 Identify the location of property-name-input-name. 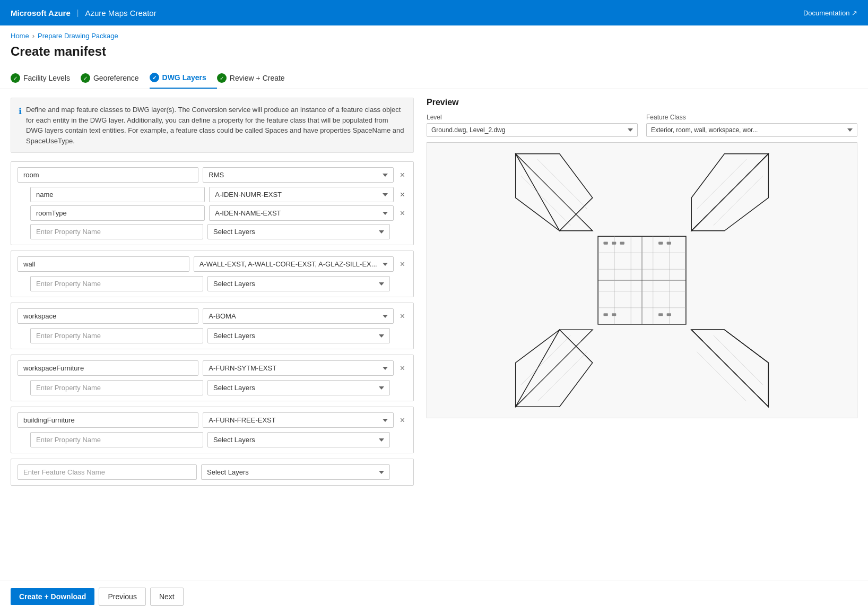
(118, 194).